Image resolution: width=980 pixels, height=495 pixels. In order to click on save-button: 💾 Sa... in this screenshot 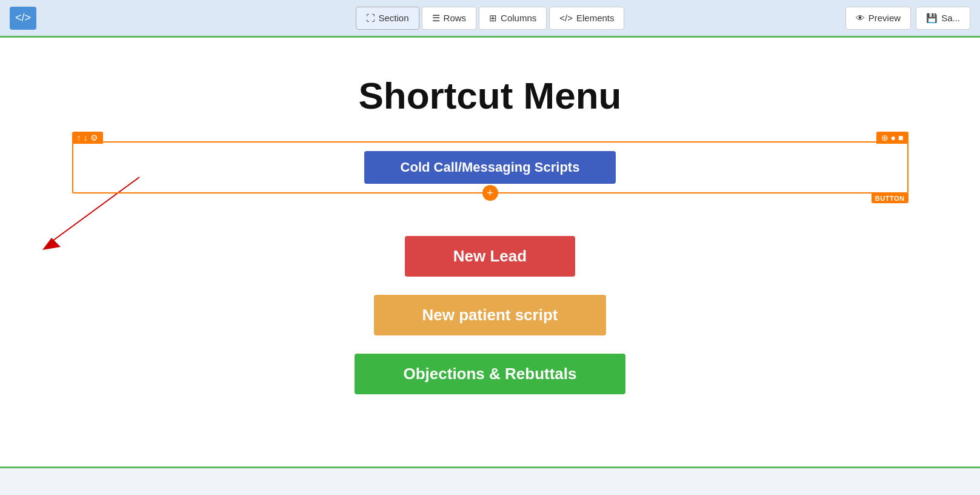, I will do `click(943, 18)`.